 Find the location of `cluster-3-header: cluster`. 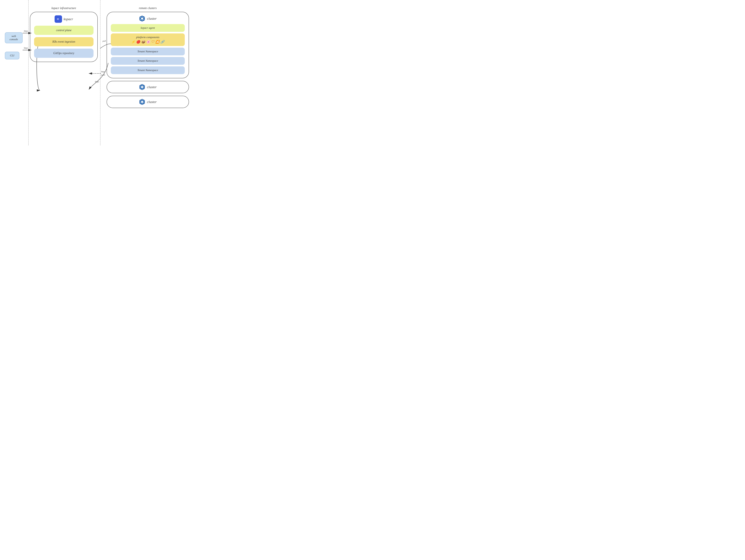

cluster-3-header: cluster is located at coordinates (148, 102).